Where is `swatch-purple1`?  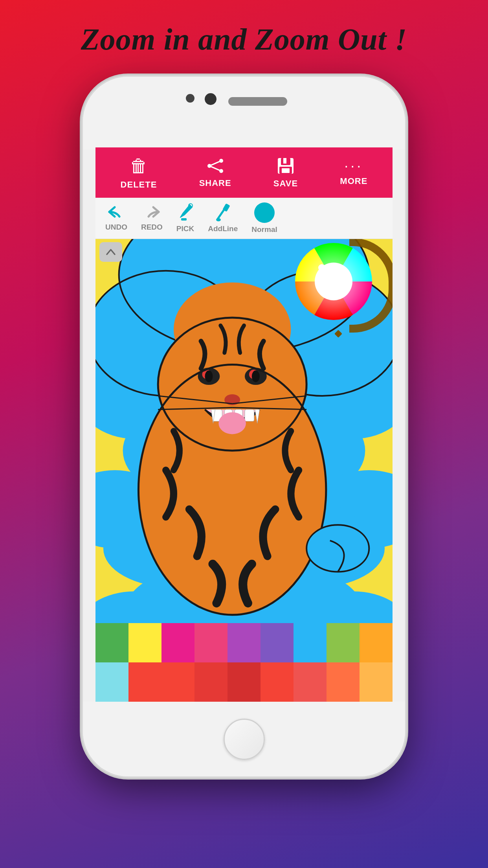 swatch-purple1 is located at coordinates (244, 643).